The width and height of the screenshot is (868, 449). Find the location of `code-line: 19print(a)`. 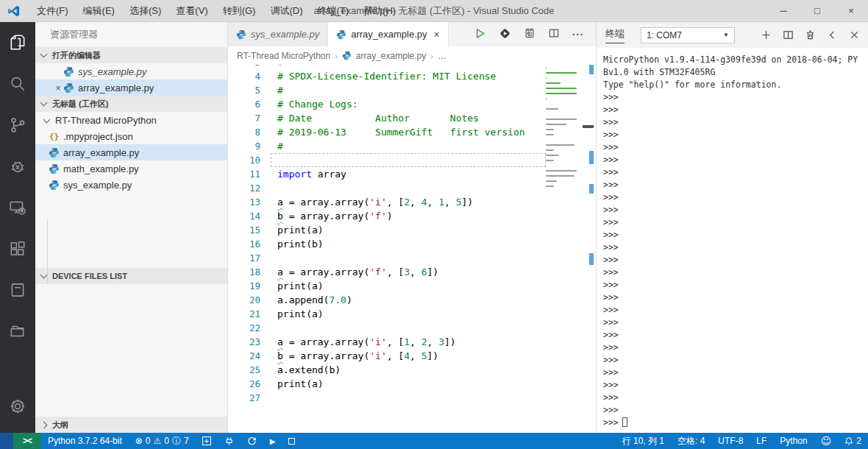

code-line: 19print(a) is located at coordinates (412, 286).